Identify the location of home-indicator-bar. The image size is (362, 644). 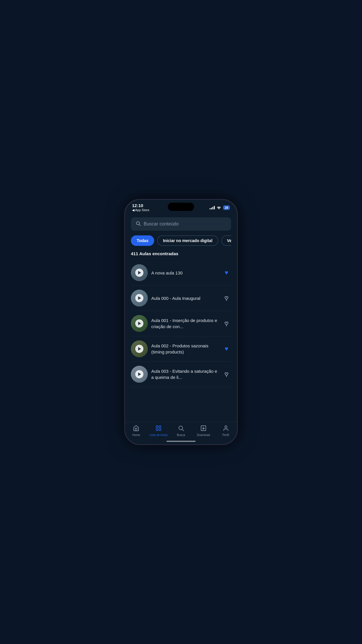
(181, 441).